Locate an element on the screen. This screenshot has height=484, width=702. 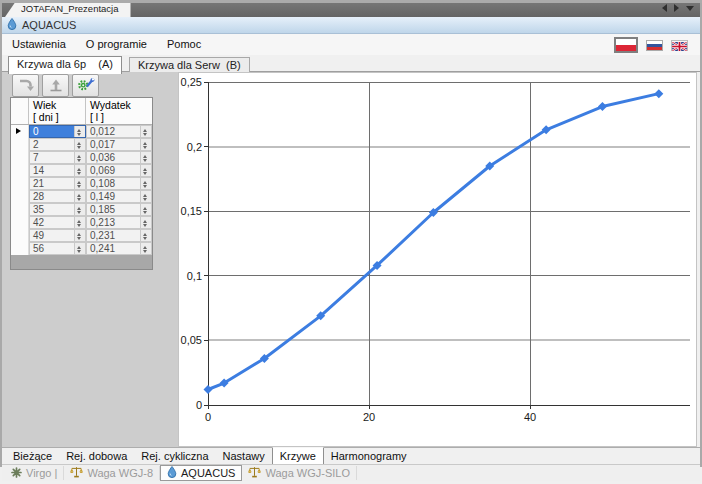
scroll-left-icon is located at coordinates (664, 8).